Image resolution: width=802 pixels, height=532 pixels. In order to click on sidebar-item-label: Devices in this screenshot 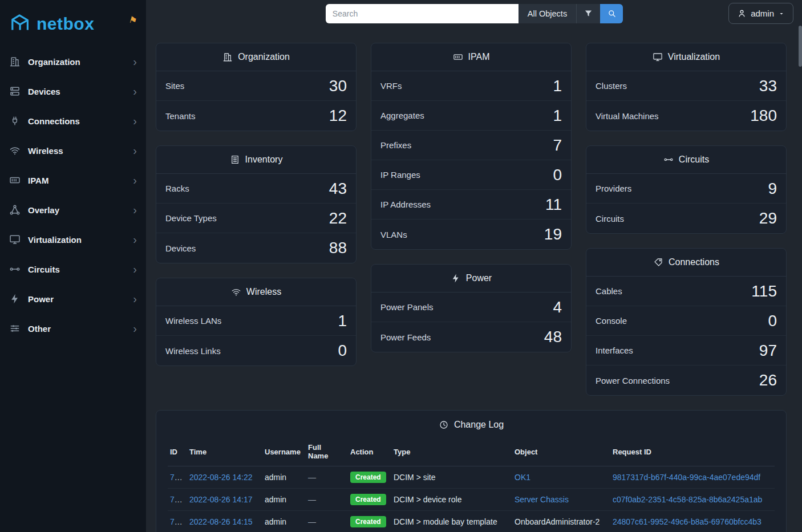, I will do `click(80, 91)`.